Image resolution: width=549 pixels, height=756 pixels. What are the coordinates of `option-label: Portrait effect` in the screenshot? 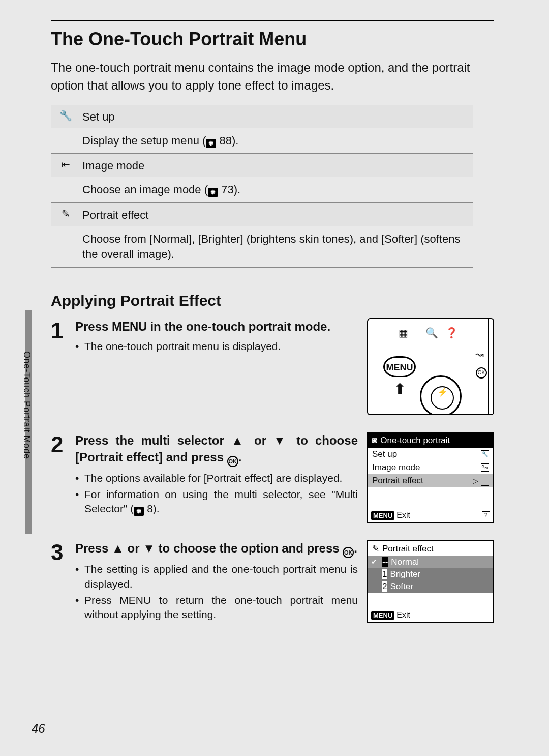 It's located at (277, 215).